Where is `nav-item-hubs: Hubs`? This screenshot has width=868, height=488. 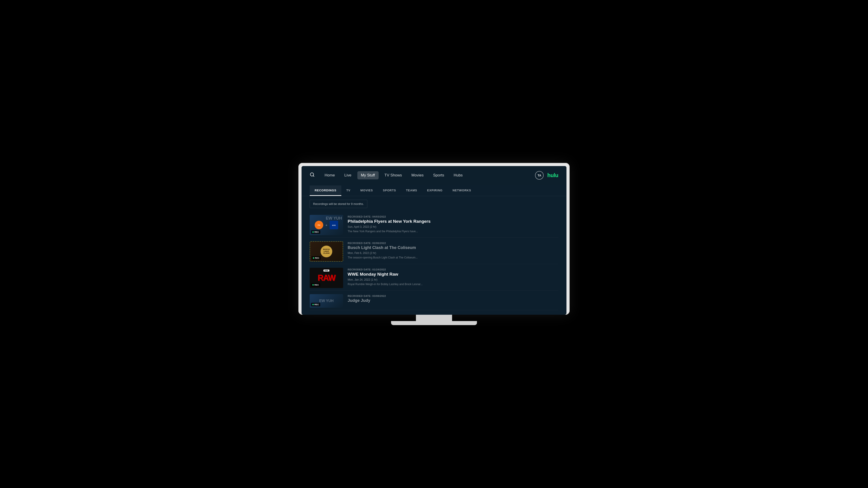
nav-item-hubs: Hubs is located at coordinates (458, 175).